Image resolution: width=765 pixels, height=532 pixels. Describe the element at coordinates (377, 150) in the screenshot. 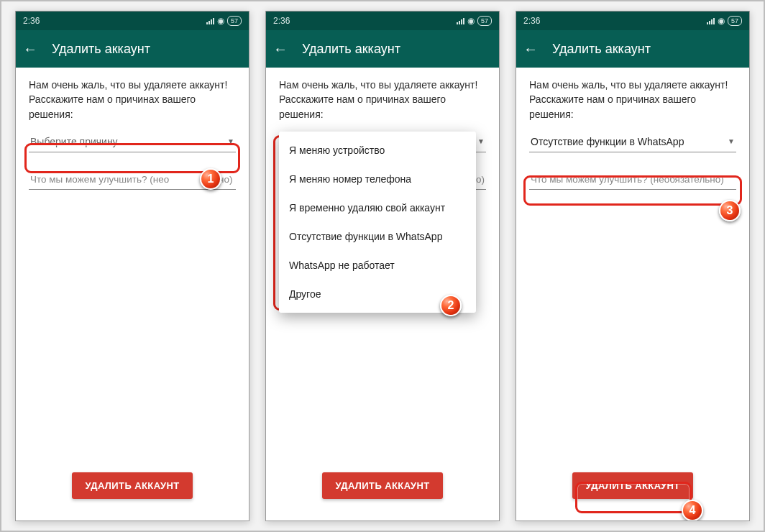

I see `reason-option: Я меняю устройство` at that location.